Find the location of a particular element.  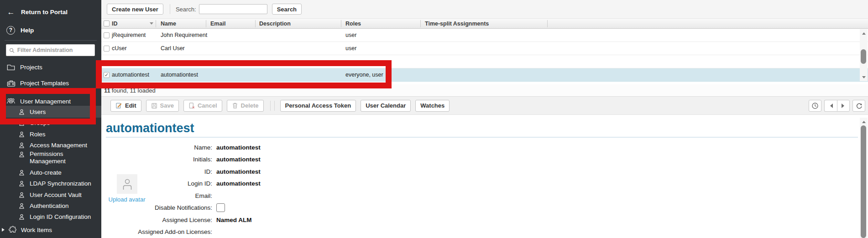

user-fields: Name: automationtest Initials: automatio… is located at coordinates (183, 190).